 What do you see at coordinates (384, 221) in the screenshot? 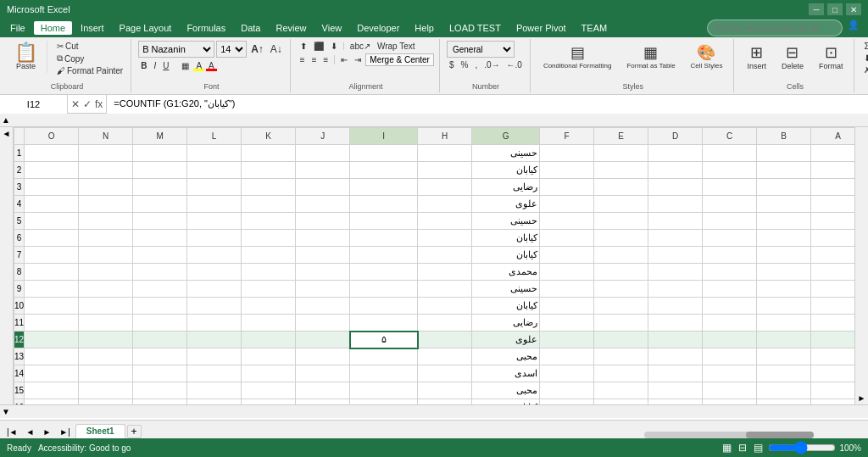
I see `cell-I5` at bounding box center [384, 221].